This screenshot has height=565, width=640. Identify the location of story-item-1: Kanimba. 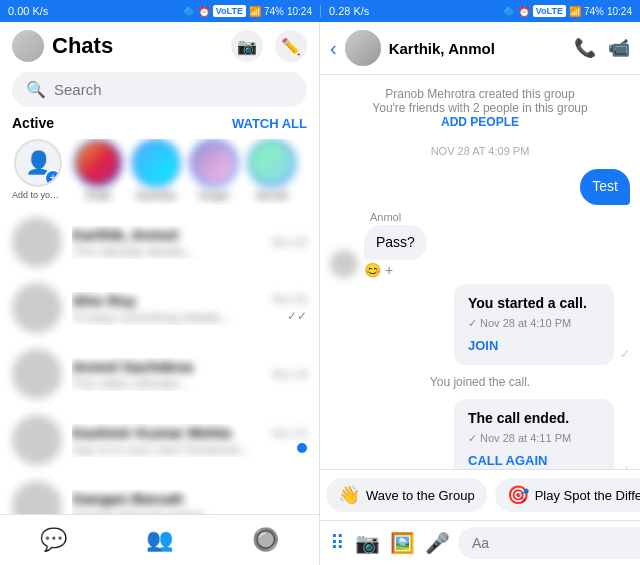
(156, 170).